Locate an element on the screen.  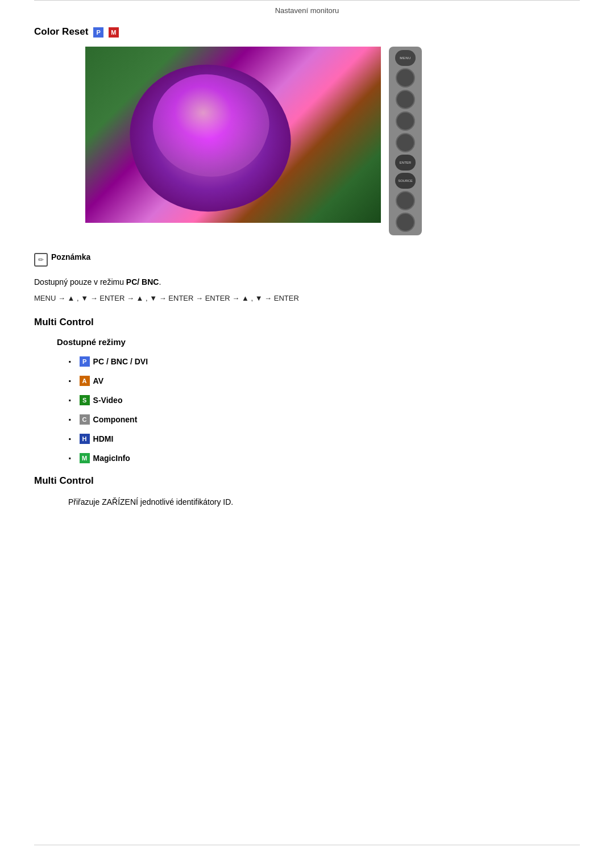
remote-enter-button: ENTER is located at coordinates (405, 163).